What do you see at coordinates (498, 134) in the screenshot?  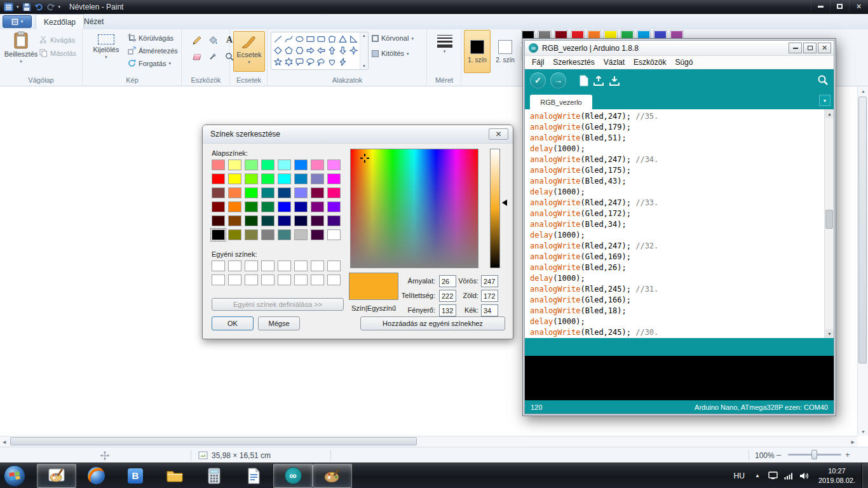 I see `dialog-close-button: ✕` at bounding box center [498, 134].